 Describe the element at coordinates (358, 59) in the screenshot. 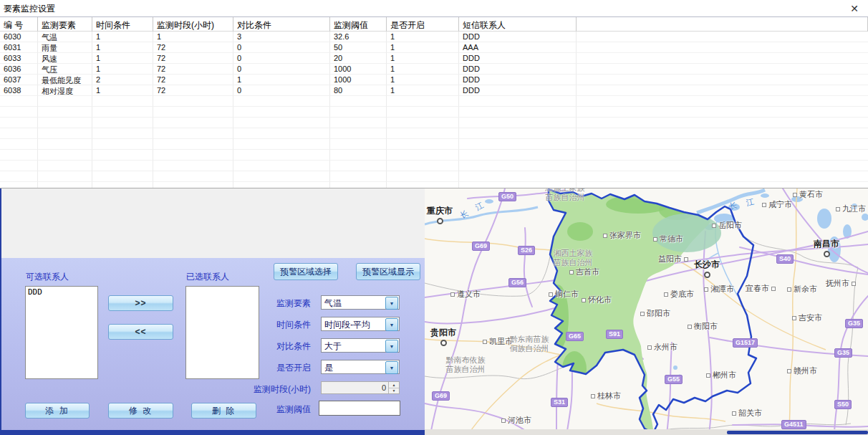

I see `table-cell: 20` at that location.